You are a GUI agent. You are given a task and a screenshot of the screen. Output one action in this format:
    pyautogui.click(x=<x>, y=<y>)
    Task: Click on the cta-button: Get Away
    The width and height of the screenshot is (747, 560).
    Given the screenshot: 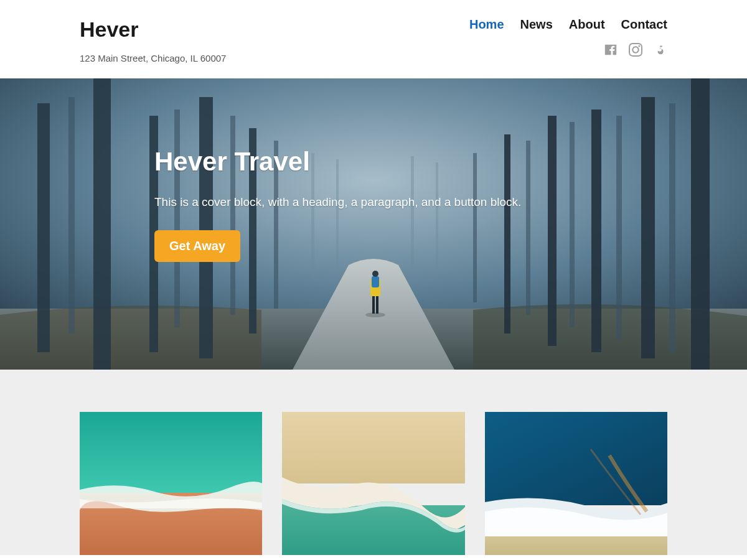 What is the action you would take?
    pyautogui.click(x=197, y=246)
    